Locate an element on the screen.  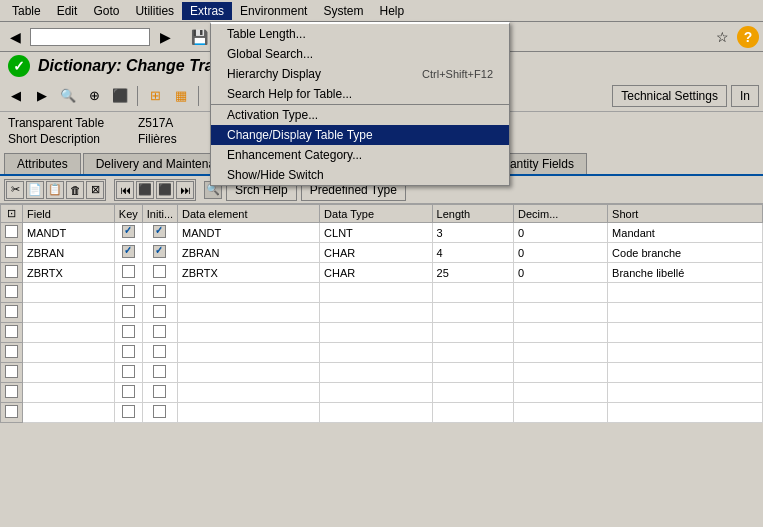
bookmark-icon: ☆ is located at coordinates (722, 37).